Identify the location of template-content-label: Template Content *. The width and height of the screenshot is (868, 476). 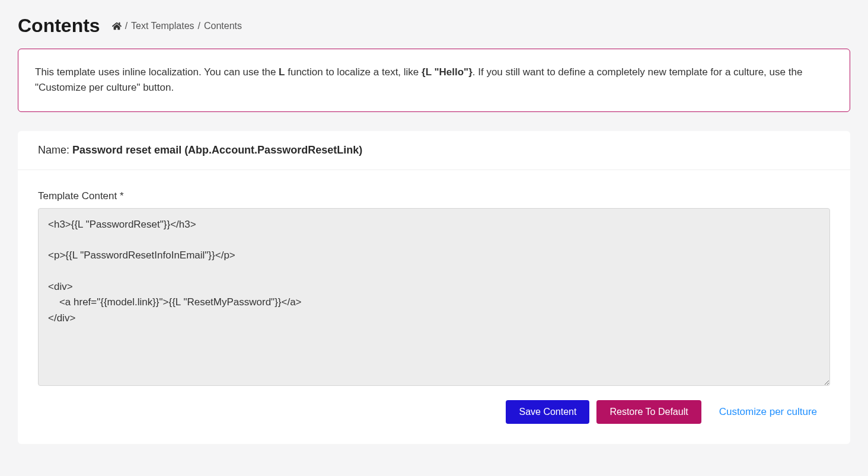
(434, 196).